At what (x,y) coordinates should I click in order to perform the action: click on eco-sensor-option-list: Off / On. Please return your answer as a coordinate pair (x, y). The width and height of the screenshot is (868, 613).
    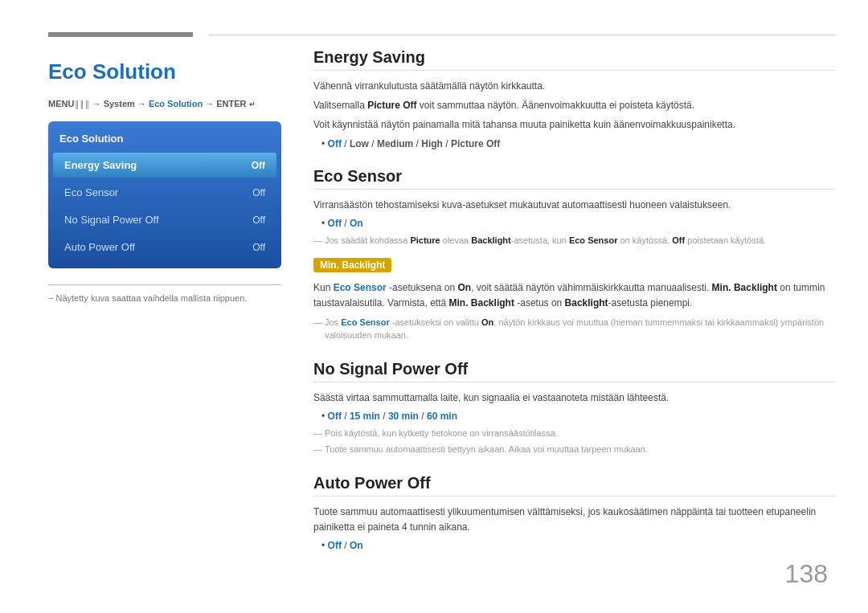
    Looking at the image, I should click on (579, 223).